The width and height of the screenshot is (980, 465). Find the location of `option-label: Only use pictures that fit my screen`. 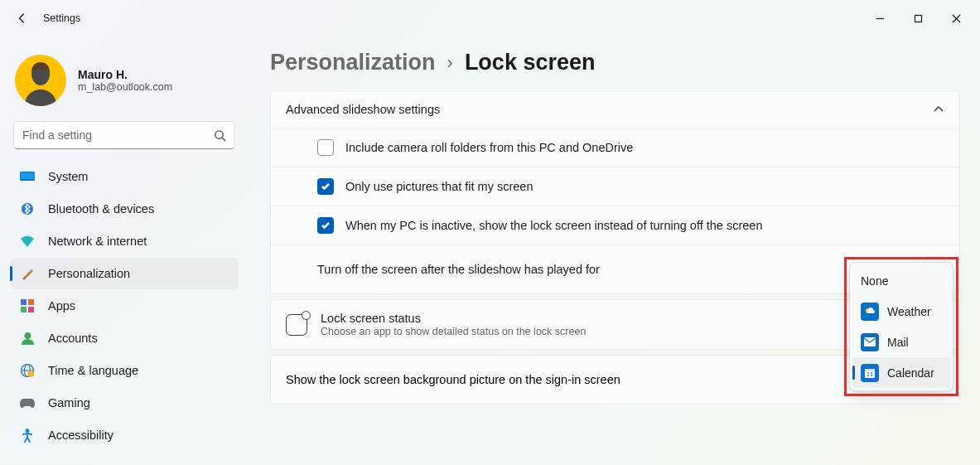

option-label: Only use pictures that fit my screen is located at coordinates (439, 186).